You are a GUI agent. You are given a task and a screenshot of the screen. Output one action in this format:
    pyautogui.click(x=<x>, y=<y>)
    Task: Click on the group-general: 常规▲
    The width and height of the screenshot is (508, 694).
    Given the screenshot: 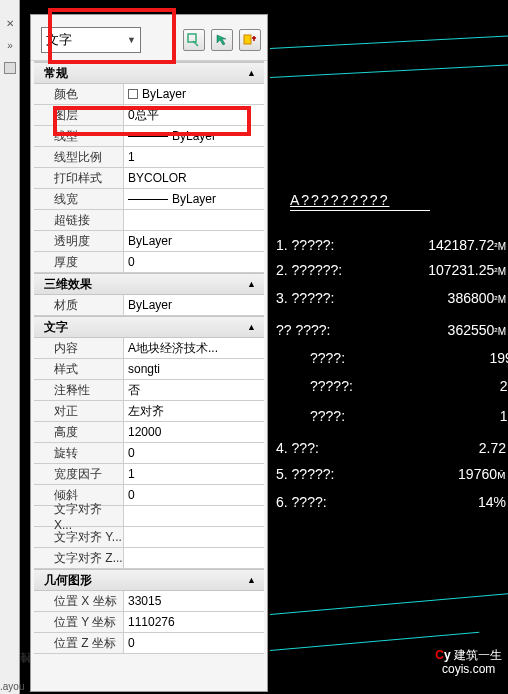 What is the action you would take?
    pyautogui.click(x=149, y=73)
    